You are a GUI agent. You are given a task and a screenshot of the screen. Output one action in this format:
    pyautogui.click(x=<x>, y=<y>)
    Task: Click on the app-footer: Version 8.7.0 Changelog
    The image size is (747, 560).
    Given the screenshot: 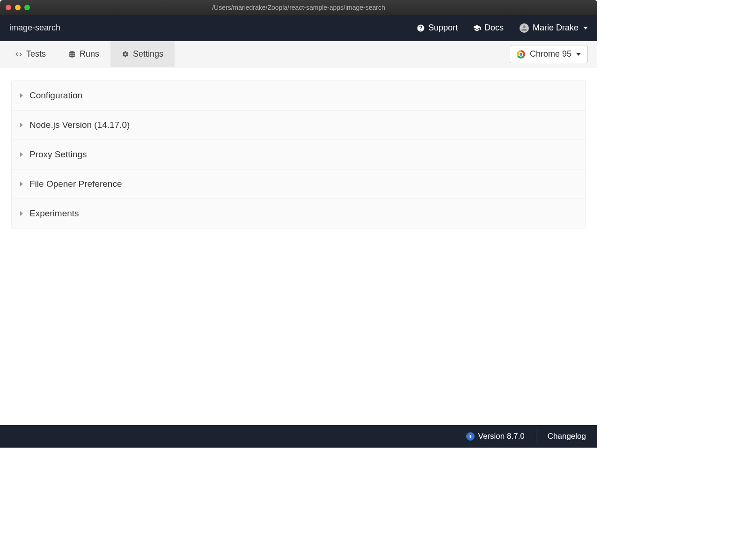 What is the action you would take?
    pyautogui.click(x=299, y=436)
    